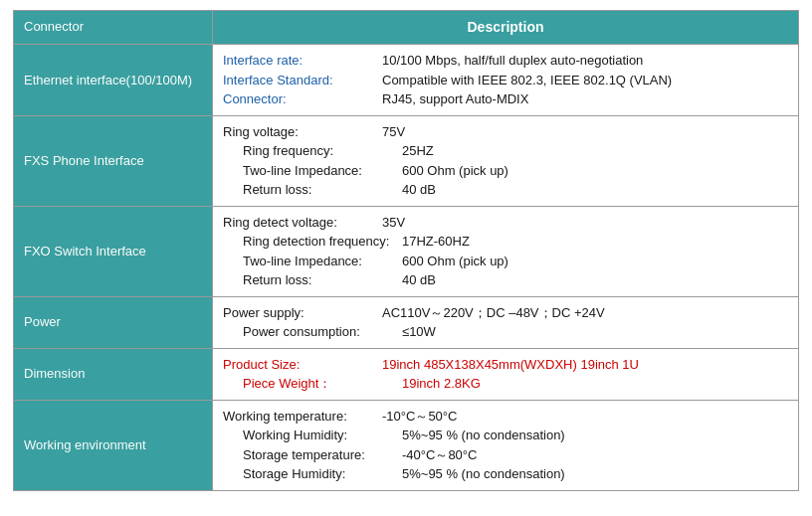 This screenshot has width=812, height=516. I want to click on row-content-ethernet: Interface rate:10/100 Mbps, half/full du…, so click(506, 81).